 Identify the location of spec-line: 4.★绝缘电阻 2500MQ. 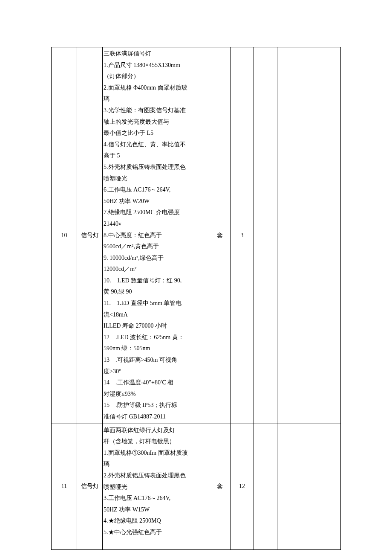
(155, 521).